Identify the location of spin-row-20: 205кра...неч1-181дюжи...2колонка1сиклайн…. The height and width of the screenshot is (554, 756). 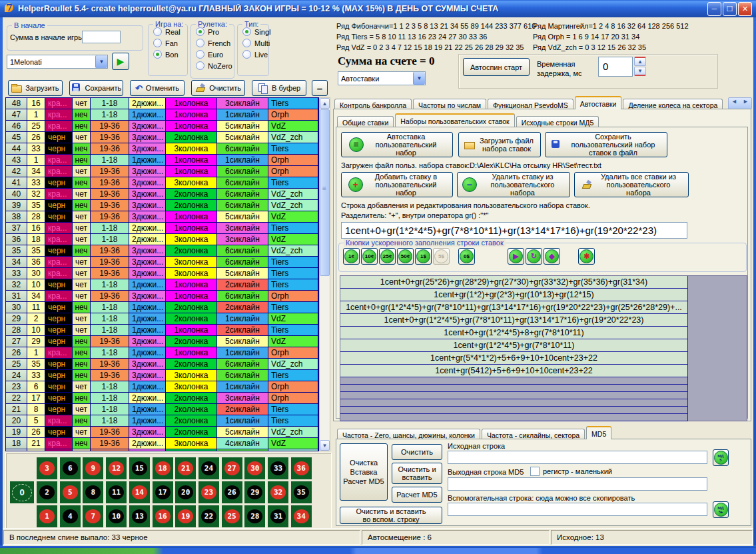
(163, 421).